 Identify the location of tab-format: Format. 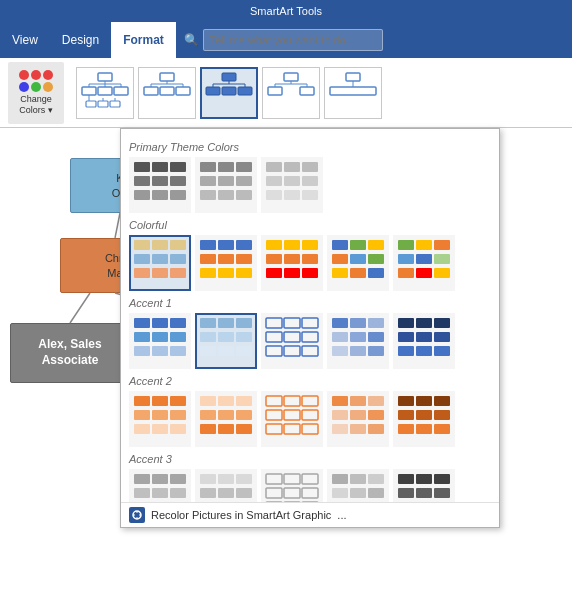
(144, 40).